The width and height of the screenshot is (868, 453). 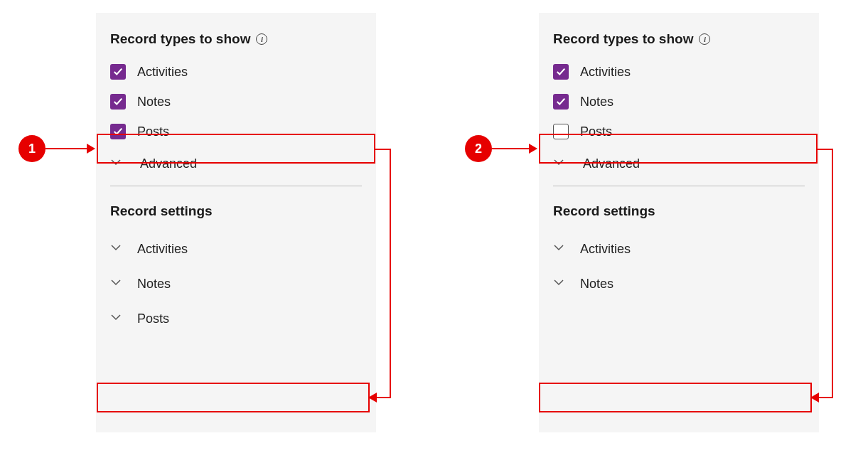 I want to click on annotation-badge-2: 2, so click(x=478, y=149).